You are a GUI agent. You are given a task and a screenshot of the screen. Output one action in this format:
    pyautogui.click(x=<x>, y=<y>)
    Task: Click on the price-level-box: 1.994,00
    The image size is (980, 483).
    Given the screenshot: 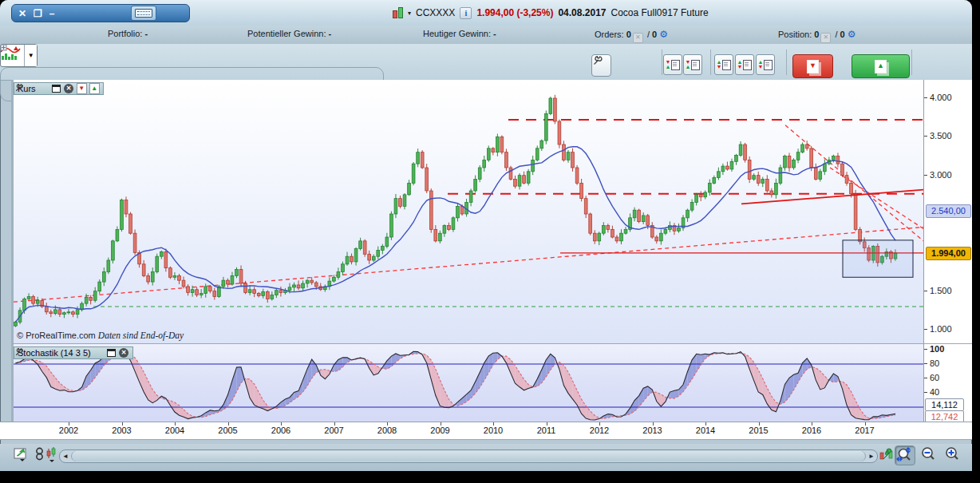 What is the action you would take?
    pyautogui.click(x=948, y=254)
    